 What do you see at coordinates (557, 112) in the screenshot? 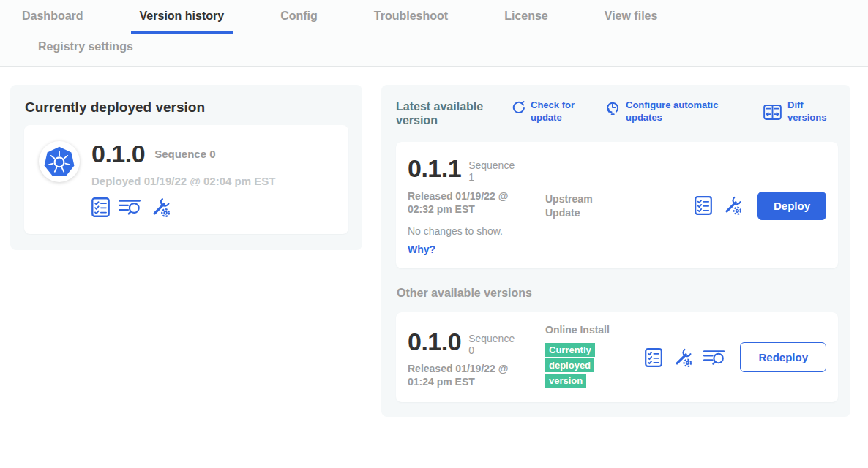
I see `check-for-update-label: Check for update` at bounding box center [557, 112].